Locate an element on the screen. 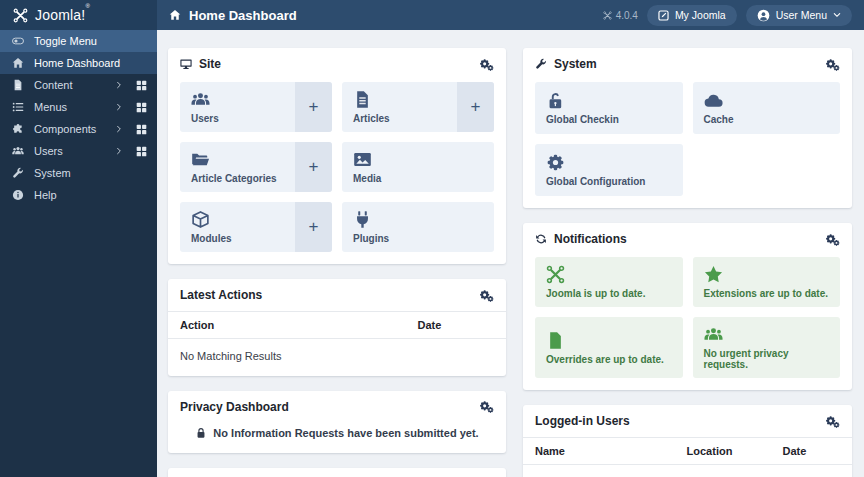 Image resolution: width=864 pixels, height=477 pixels. panel-title: Notifications is located at coordinates (590, 239).